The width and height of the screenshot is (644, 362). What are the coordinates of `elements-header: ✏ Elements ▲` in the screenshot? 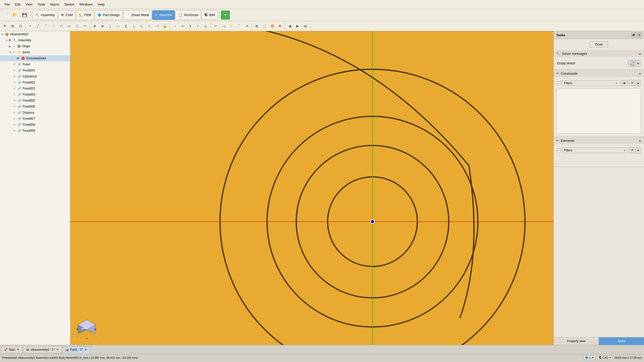 It's located at (599, 141).